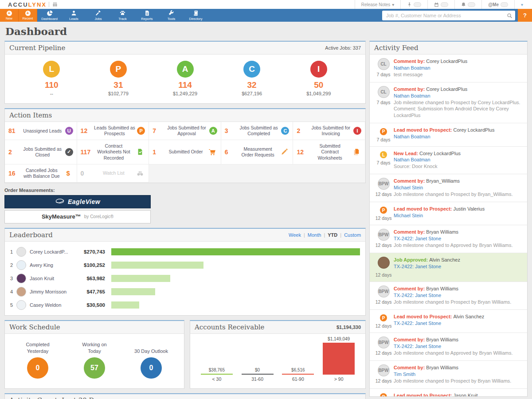 This screenshot has height=399, width=532. What do you see at coordinates (458, 167) in the screenshot?
I see `feed-description: Source: Door Knock` at bounding box center [458, 167].